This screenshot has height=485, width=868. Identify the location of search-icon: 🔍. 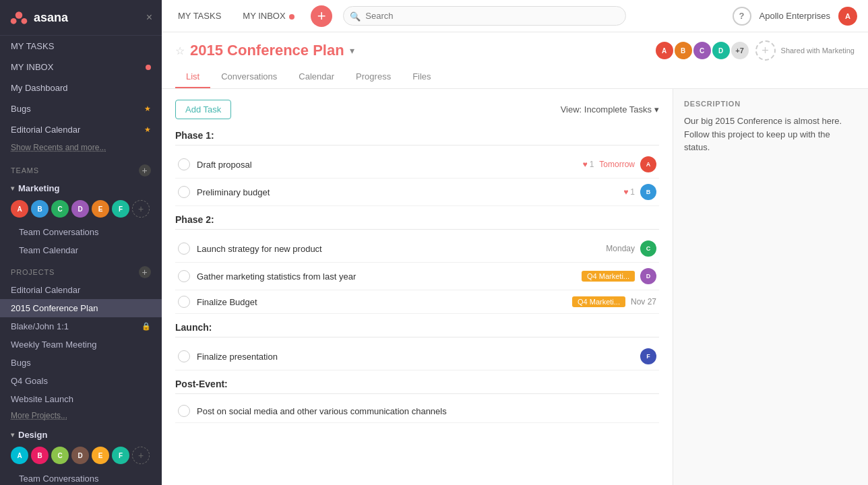
(355, 16).